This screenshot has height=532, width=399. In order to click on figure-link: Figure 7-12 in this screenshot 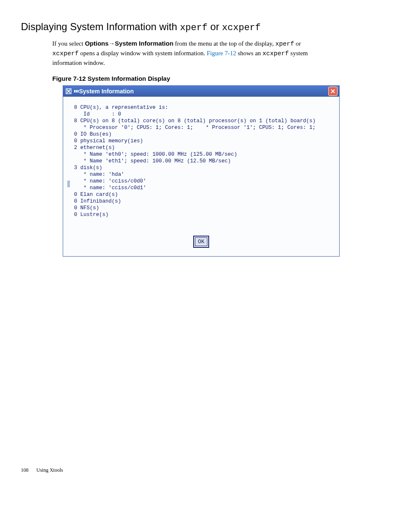, I will do `click(221, 53)`.